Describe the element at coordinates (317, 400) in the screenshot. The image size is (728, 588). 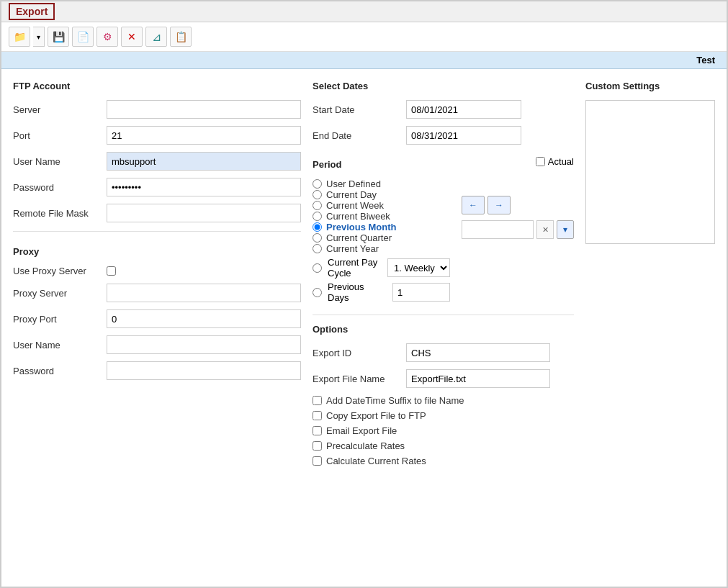
I see `add-datetime-checkbox` at that location.